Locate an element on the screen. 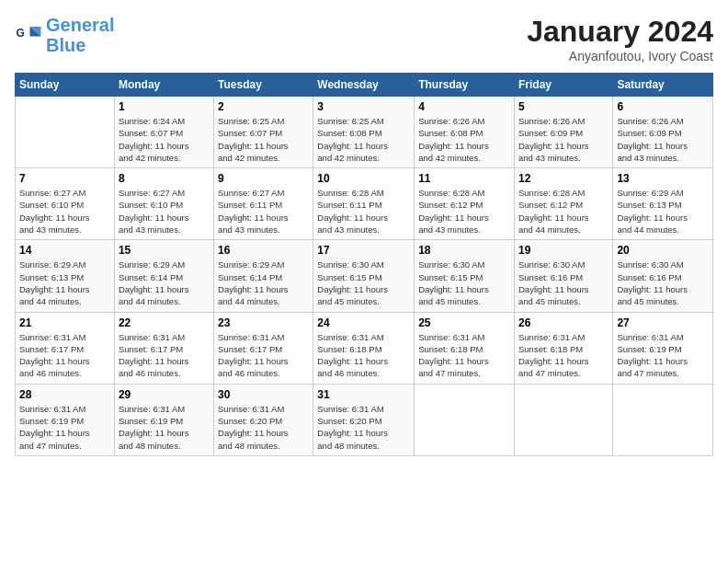 The height and width of the screenshot is (563, 728). day-number: 17 is located at coordinates (364, 250).